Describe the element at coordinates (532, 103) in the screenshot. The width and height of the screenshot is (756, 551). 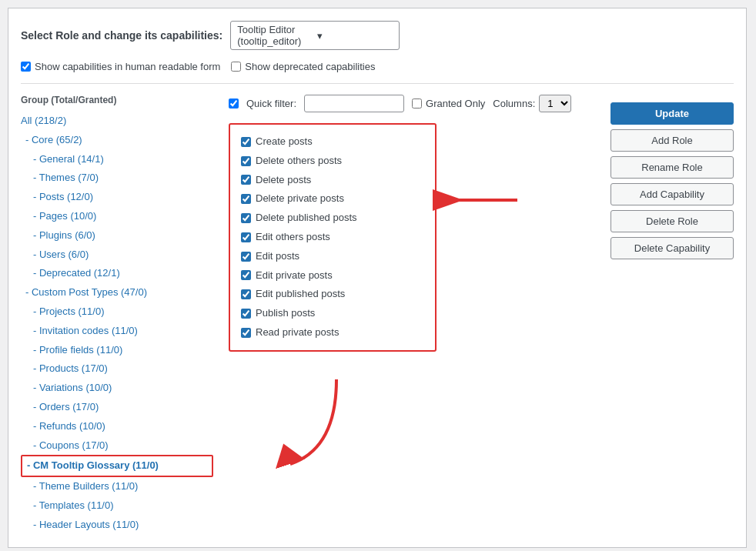
I see `columns-select-group: Columns: 1 2 3` at that location.